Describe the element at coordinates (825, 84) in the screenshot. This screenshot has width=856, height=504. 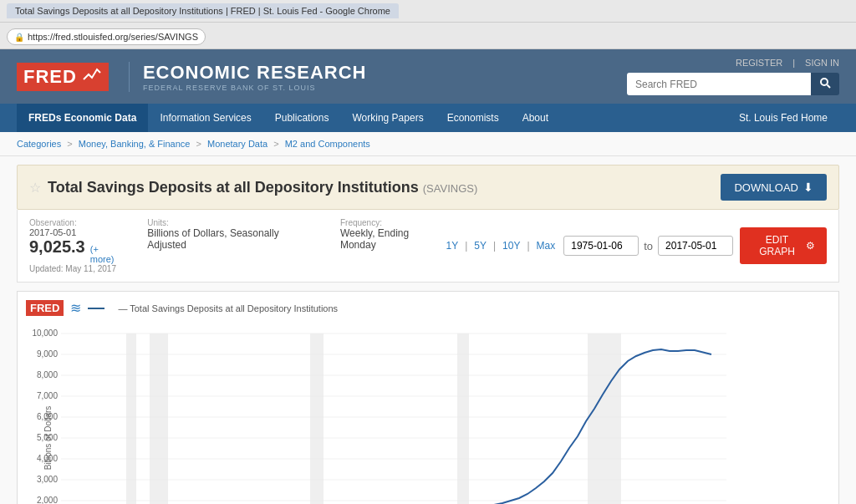
I see `search-button` at that location.